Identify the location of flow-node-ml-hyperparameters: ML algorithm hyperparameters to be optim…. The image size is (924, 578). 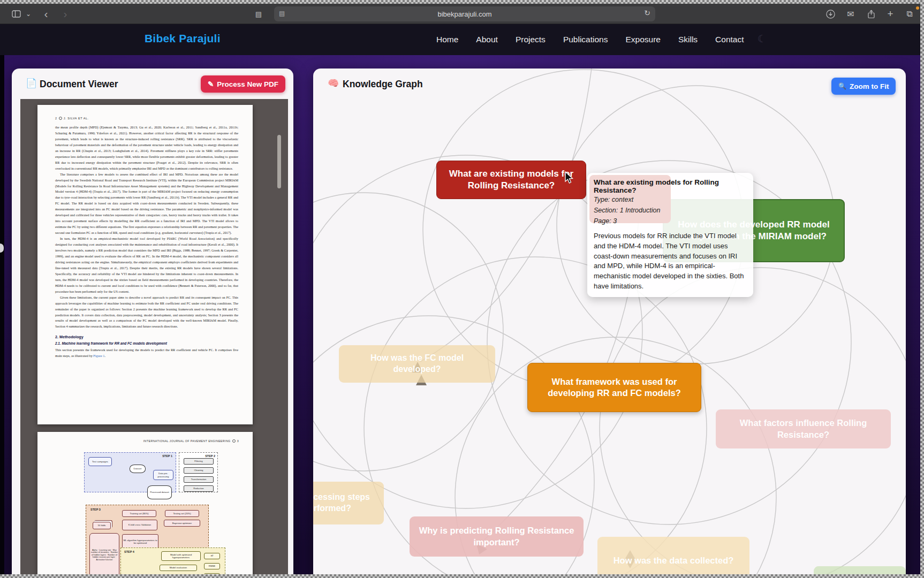
(140, 542).